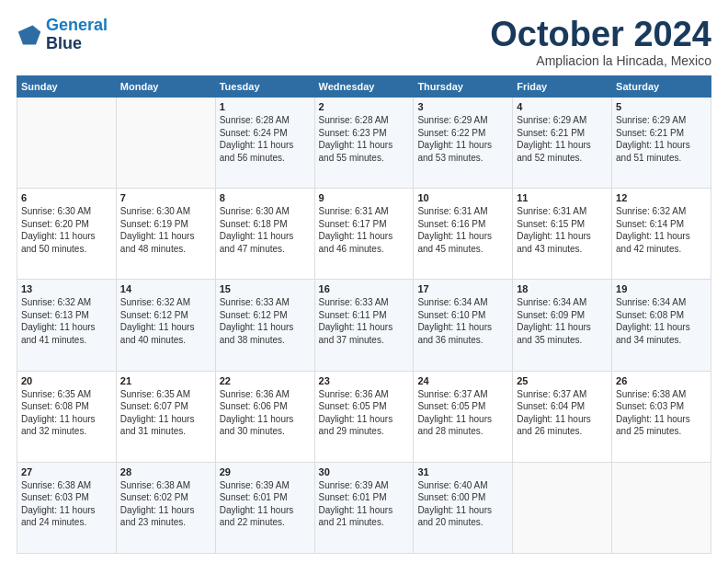 This screenshot has width=728, height=563. What do you see at coordinates (364, 289) in the screenshot?
I see `day-number: 16` at bounding box center [364, 289].